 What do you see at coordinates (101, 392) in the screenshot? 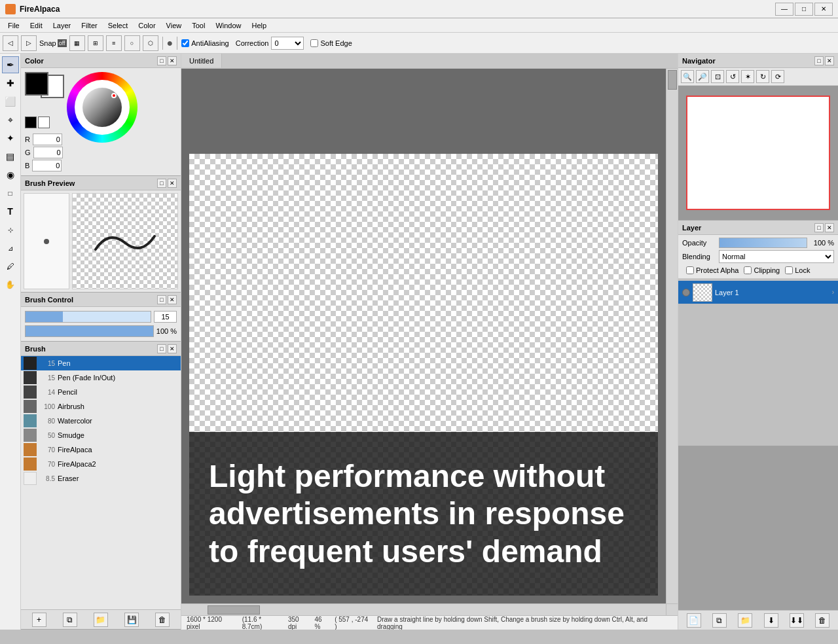
I see `brush-item-pencil: 14 Pencil` at bounding box center [101, 392].